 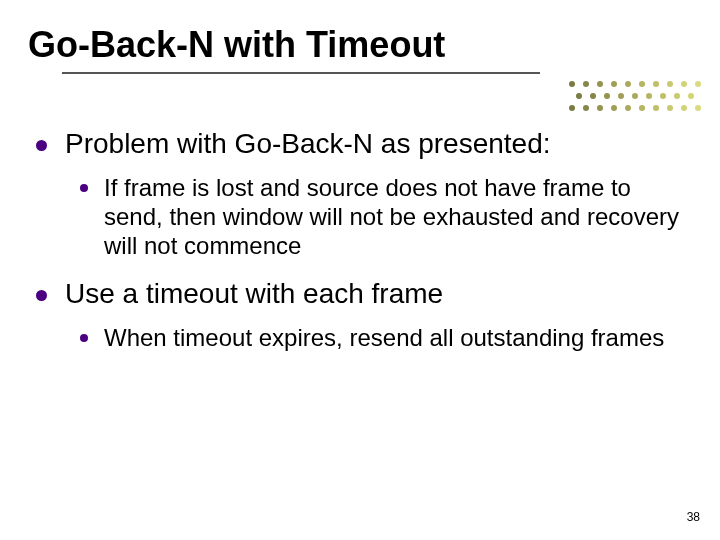 What do you see at coordinates (383, 338) in the screenshot?
I see `bullet-level2: When timeout expires, resend all outstan…` at bounding box center [383, 338].